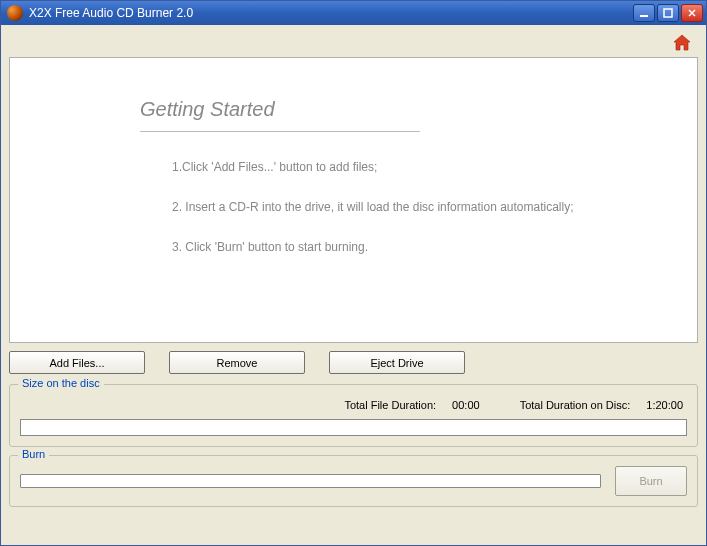  Describe the element at coordinates (354, 416) in the screenshot. I see `size-fieldset: Size on the disc Total File Duration: 00…` at that location.